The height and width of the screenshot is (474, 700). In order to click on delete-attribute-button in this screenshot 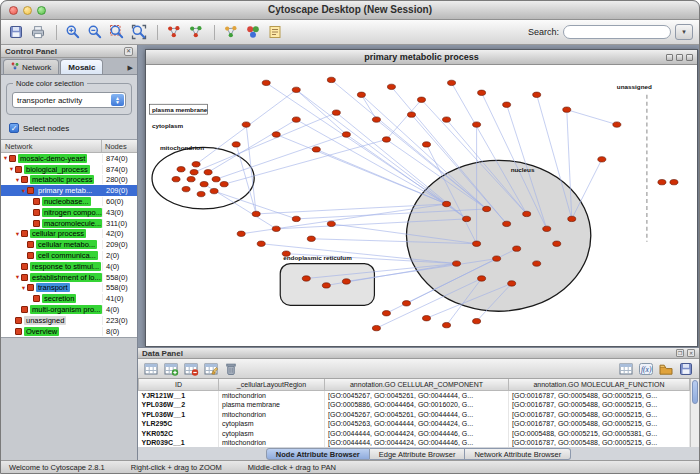, I will do `click(191, 369)`.